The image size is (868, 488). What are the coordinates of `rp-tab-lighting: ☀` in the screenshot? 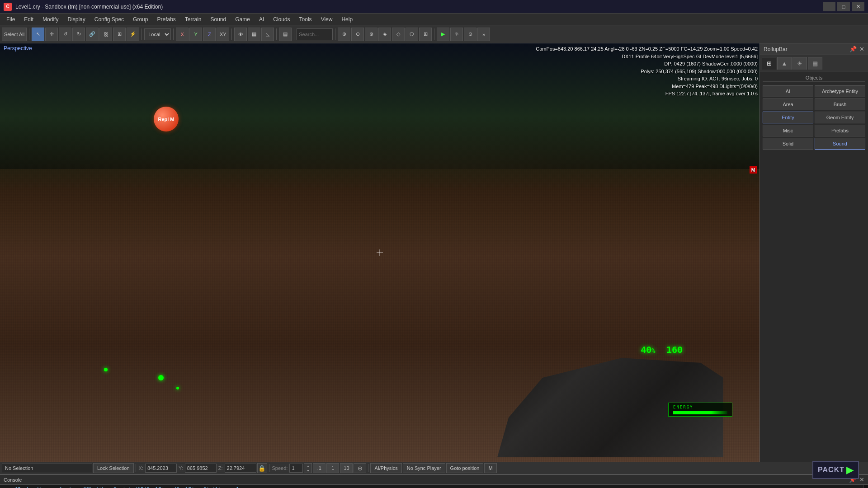 It's located at (800, 63).